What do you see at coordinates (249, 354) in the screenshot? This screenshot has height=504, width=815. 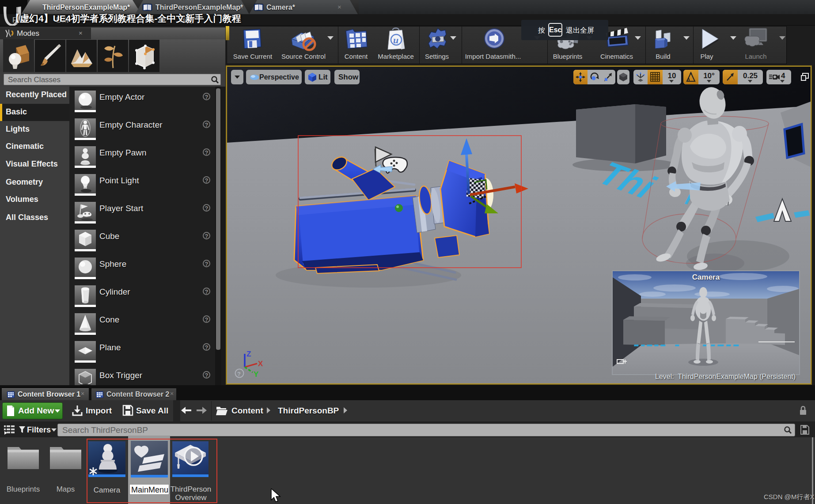 I see `svg-text: Z` at bounding box center [249, 354].